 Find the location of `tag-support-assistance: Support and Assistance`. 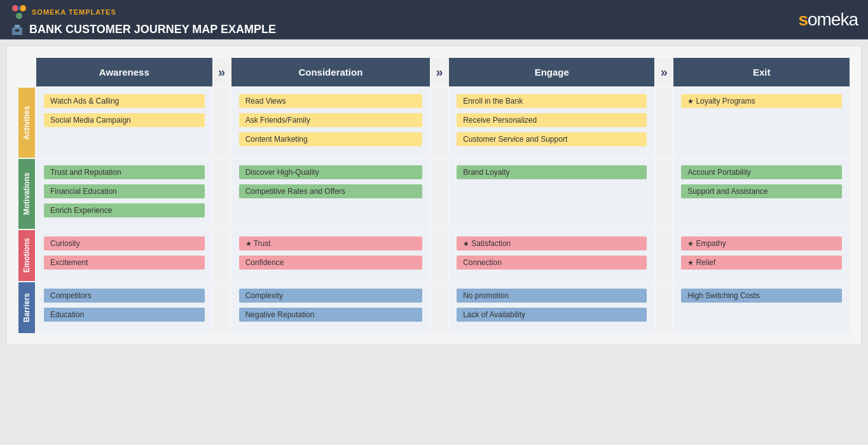

tag-support-assistance: Support and Assistance is located at coordinates (762, 191).